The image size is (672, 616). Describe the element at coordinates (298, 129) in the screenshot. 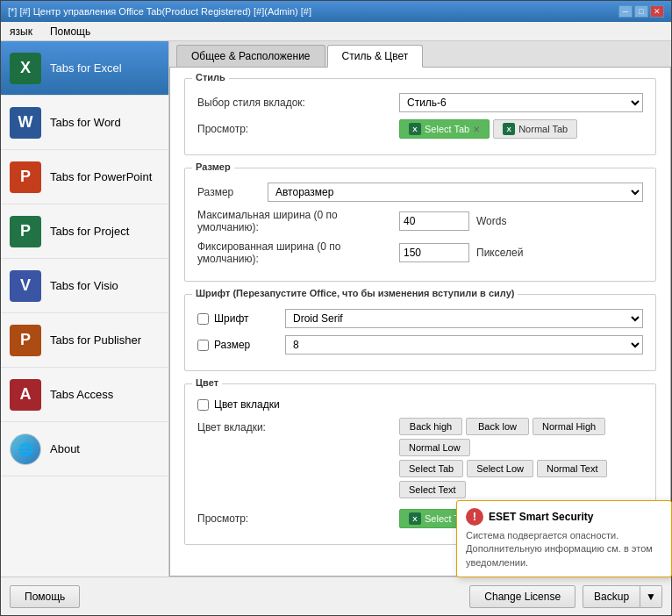

I see `style-preview-label: Просмотр:` at that location.